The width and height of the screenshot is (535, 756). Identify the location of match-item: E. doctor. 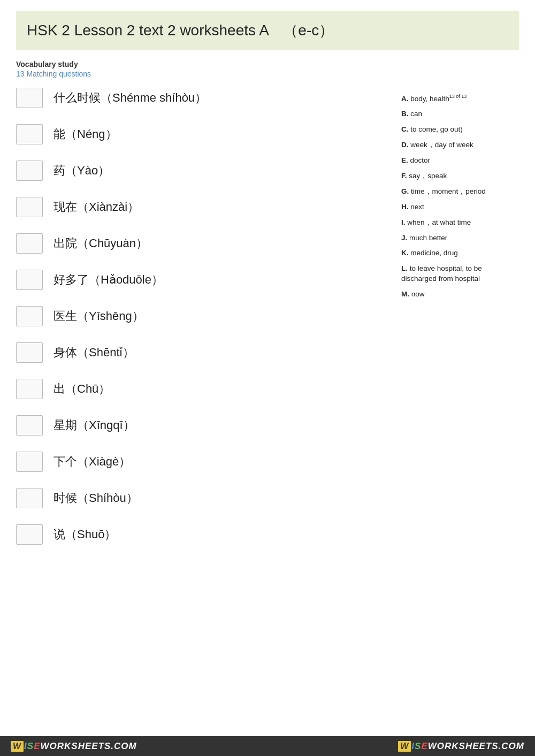
(460, 161).